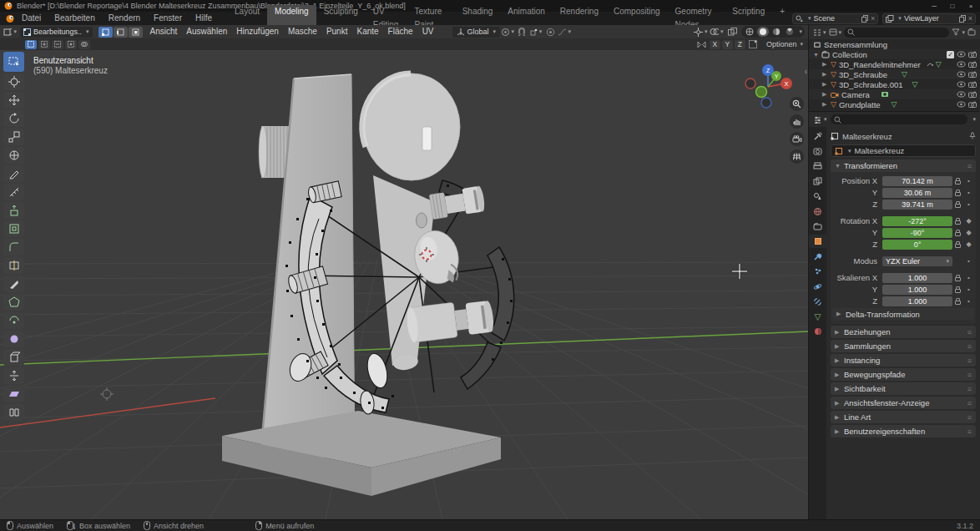  Describe the element at coordinates (44, 45) in the screenshot. I see `select-extend-mode-button` at that location.